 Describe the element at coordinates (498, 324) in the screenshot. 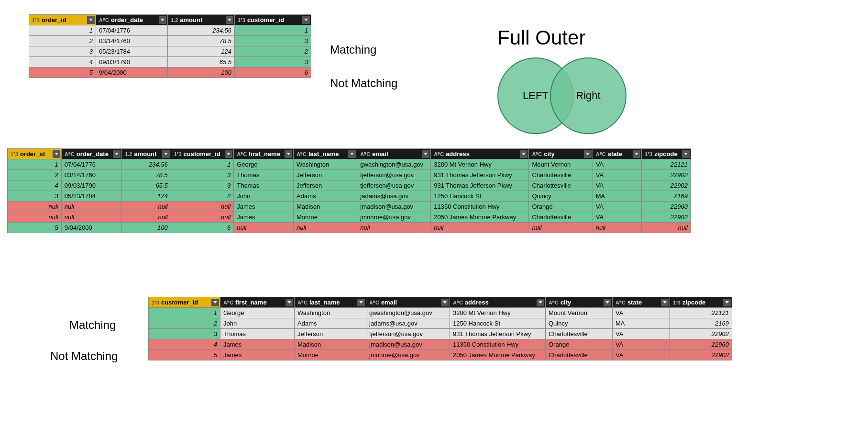

I see `cell: 1250 Hancock St` at that location.